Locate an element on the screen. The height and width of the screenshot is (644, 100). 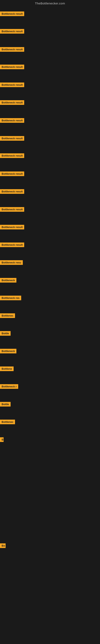
bottleneck-item: Bottlene is located at coordinates (7, 369).